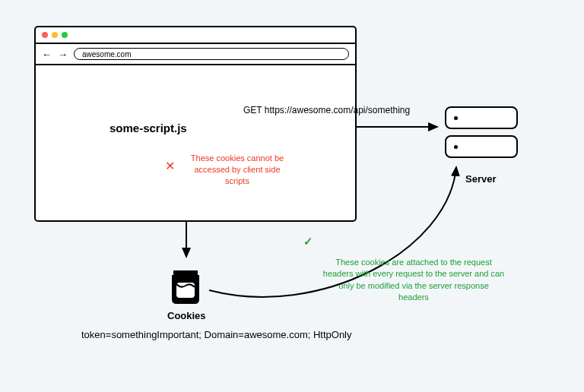  I want to click on address-bar-text: awesome.com, so click(106, 55).